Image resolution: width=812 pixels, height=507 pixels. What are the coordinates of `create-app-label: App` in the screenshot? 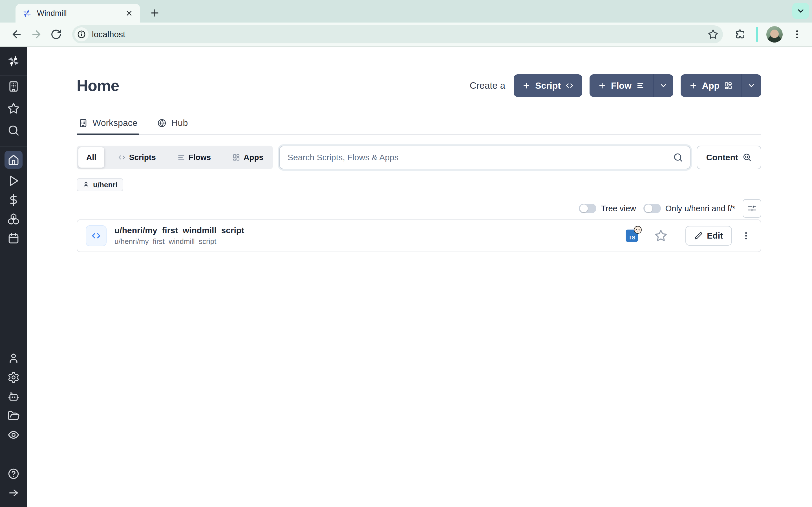 It's located at (711, 86).